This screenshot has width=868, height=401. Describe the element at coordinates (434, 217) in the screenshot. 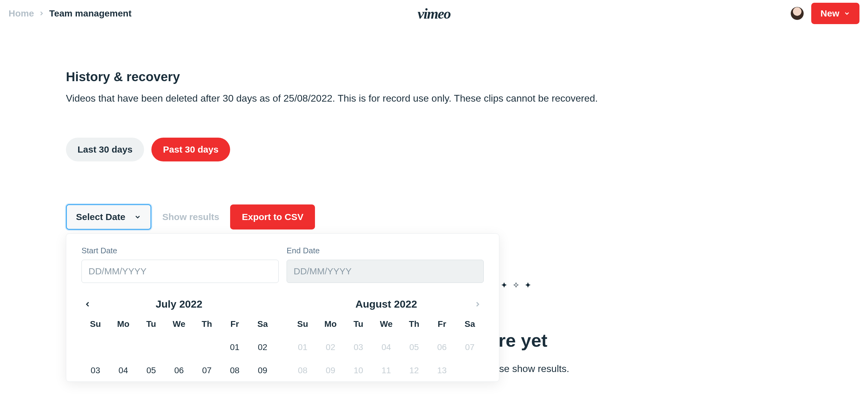

I see `action-row: Select Date Show results Export to CSV S…` at that location.